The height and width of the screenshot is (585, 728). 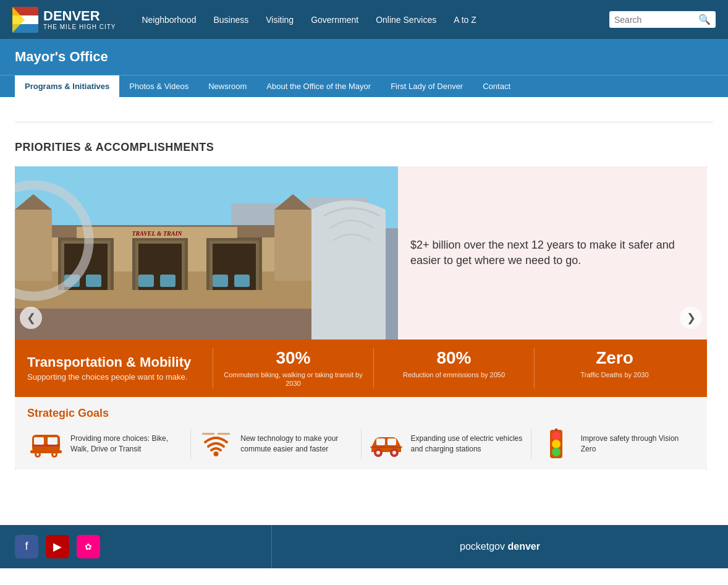 What do you see at coordinates (276, 444) in the screenshot?
I see `goal-technology: New technology to make your commute easi…` at bounding box center [276, 444].